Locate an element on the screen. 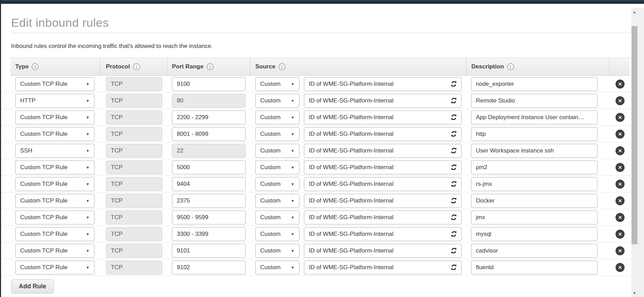 Image resolution: width=644 pixels, height=297 pixels. scrollbar-thumb is located at coordinates (634, 135).